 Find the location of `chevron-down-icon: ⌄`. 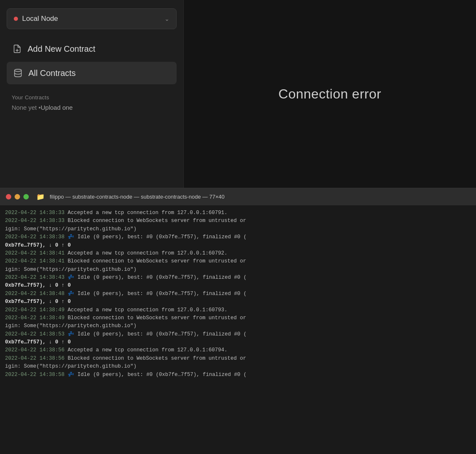

chevron-down-icon: ⌄ is located at coordinates (167, 19).